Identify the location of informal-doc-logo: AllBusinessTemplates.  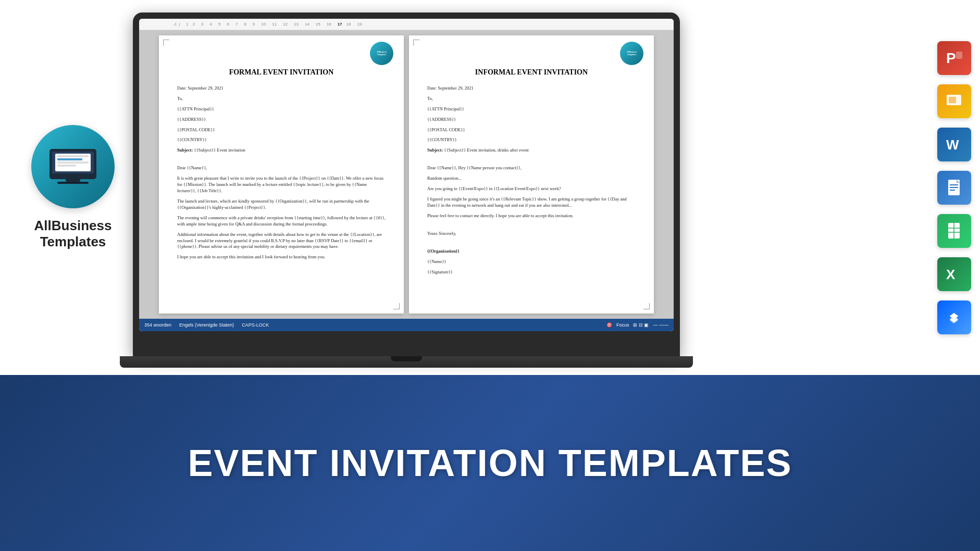
(631, 53).